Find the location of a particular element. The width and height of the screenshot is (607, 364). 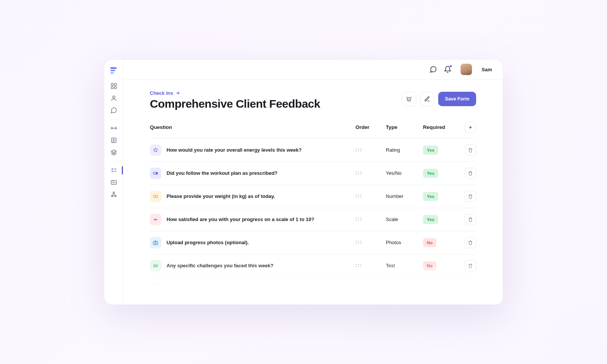

table-row: How satisfied are you with your progress… is located at coordinates (313, 220).